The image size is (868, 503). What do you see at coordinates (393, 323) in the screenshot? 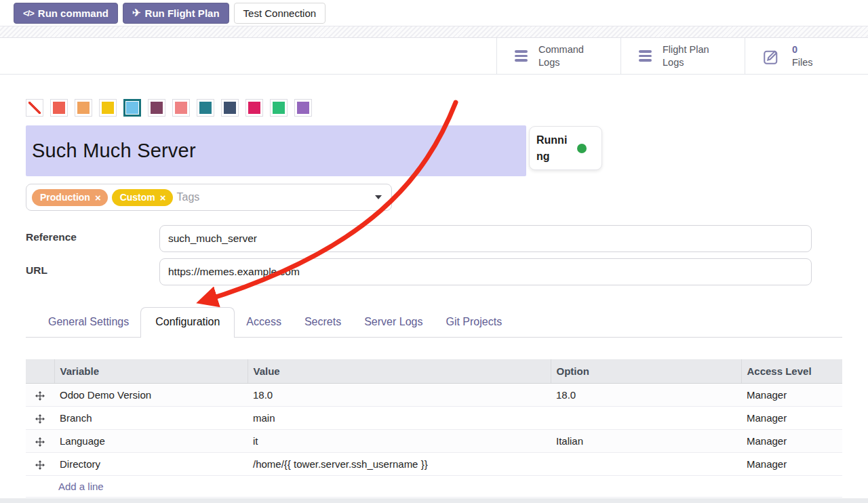
I see `tab-server-logs: Server Logs` at bounding box center [393, 323].